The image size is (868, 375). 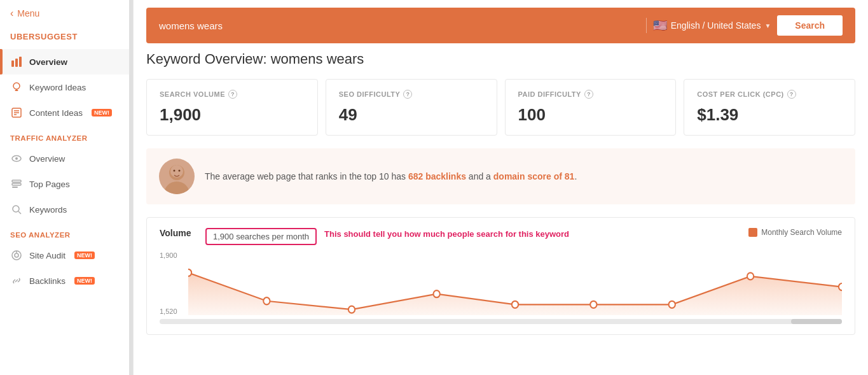 What do you see at coordinates (660, 25) in the screenshot?
I see `flag-icon: 🇺🇸` at bounding box center [660, 25].